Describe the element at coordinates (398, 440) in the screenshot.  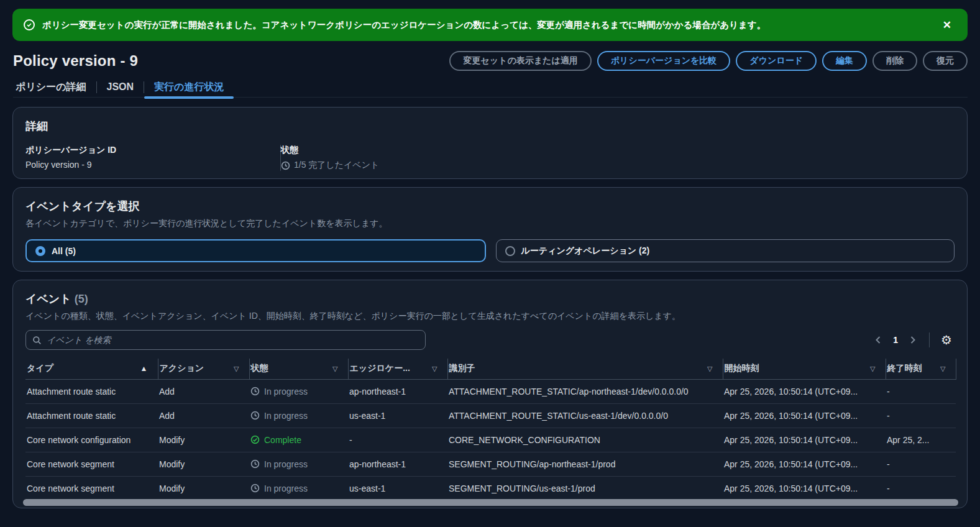
I see `cell-edge-location: -` at that location.